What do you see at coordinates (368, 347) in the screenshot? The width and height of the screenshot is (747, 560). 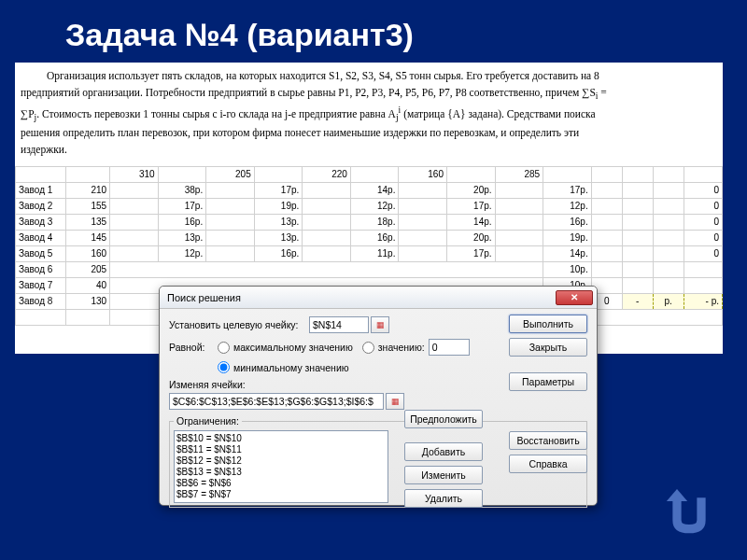 I see `value-radio` at bounding box center [368, 347].